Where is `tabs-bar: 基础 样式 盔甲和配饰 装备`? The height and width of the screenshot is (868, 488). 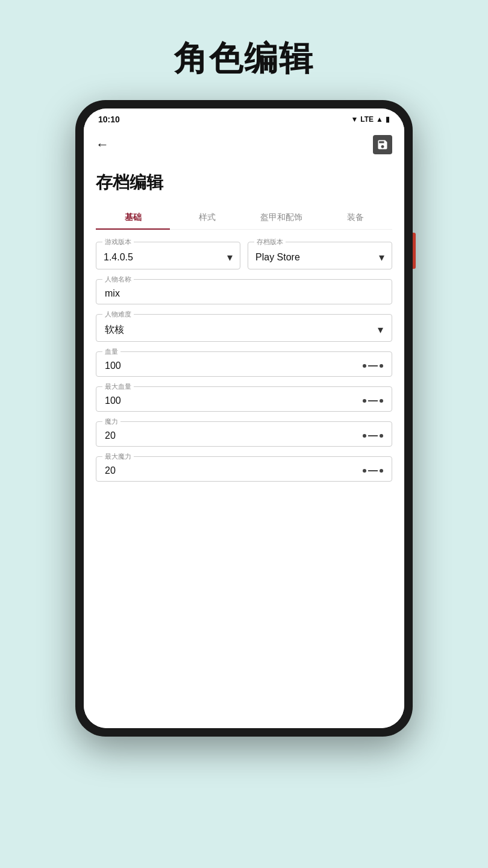
tabs-bar: 基础 样式 盔甲和配饰 装备 is located at coordinates (244, 218).